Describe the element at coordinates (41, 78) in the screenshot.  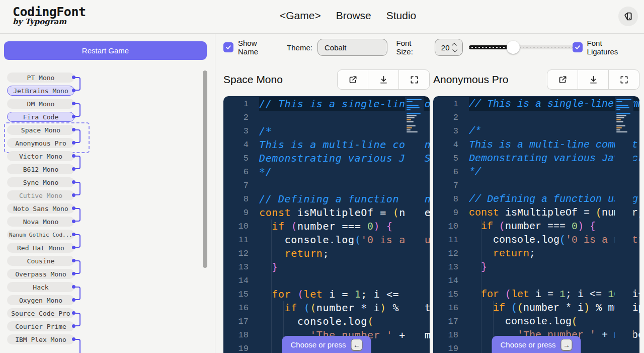
I see `font-pill: PT Mono` at that location.